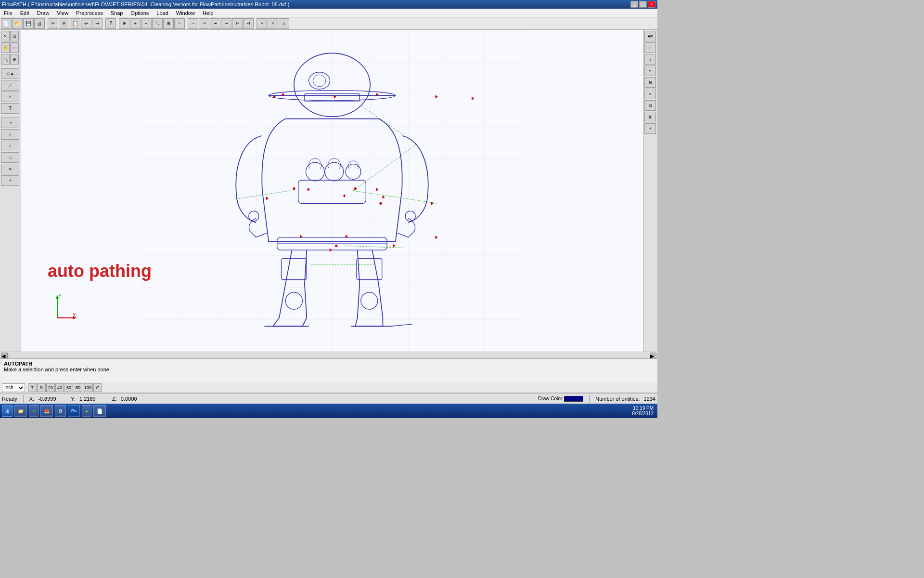 This screenshot has height=578, width=924. Describe the element at coordinates (63, 13) in the screenshot. I see `menu-view: View` at that location.